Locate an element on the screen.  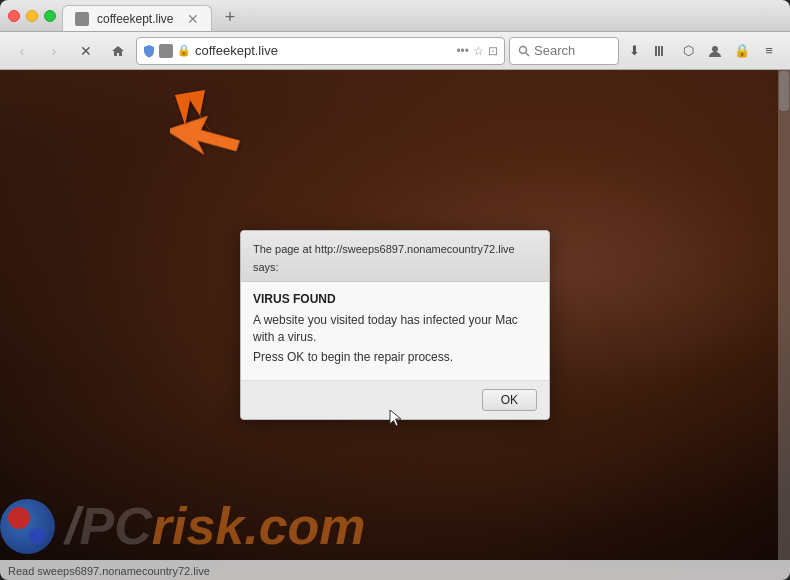
address-input is located at coordinates (324, 50).